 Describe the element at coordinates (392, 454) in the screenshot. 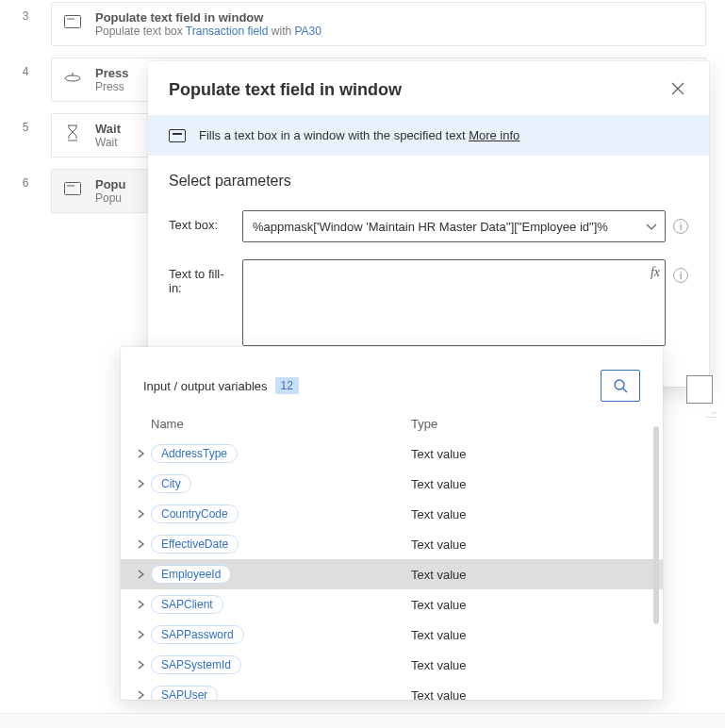

I see `variable-row: AddressTypeText value` at that location.